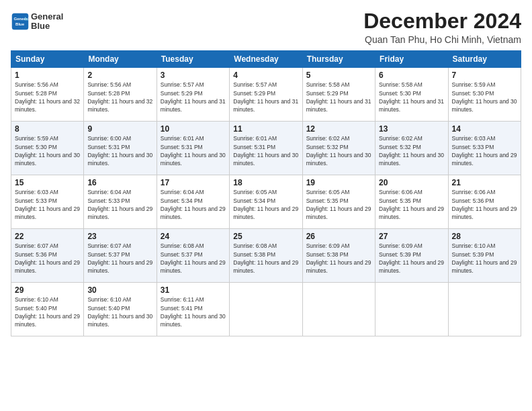 The height and width of the screenshot is (411, 532). Describe the element at coordinates (266, 59) in the screenshot. I see `calendar-header-row: Sunday Monday Tuesday Wednesday Thursday…` at that location.